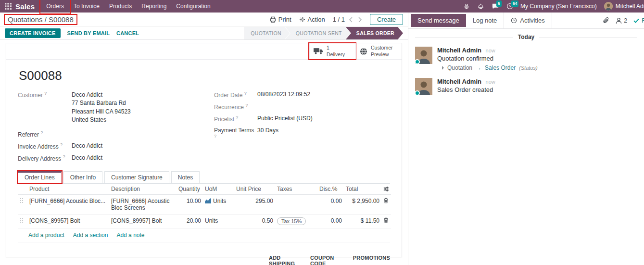 Image resolution: width=644 pixels, height=265 pixels. I want to click on cell-quantity: 20.00, so click(189, 221).